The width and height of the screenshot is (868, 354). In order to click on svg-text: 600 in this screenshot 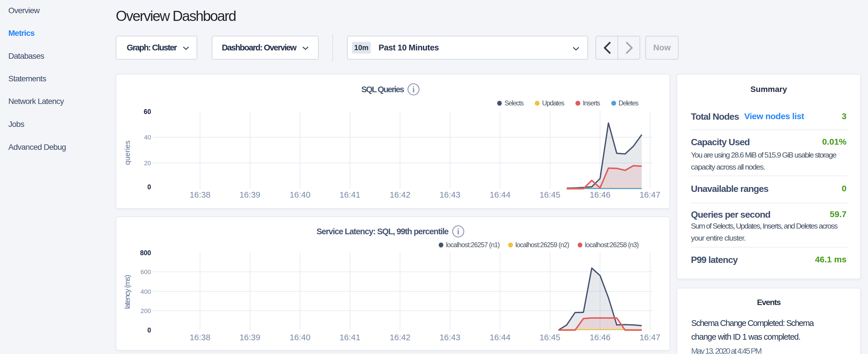, I will do `click(146, 272)`.